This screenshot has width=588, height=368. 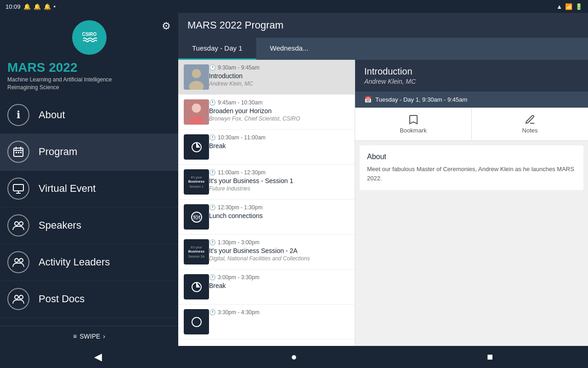 I want to click on item-time-4: 🕐 11:00am - 12:30pm, so click(x=279, y=172).